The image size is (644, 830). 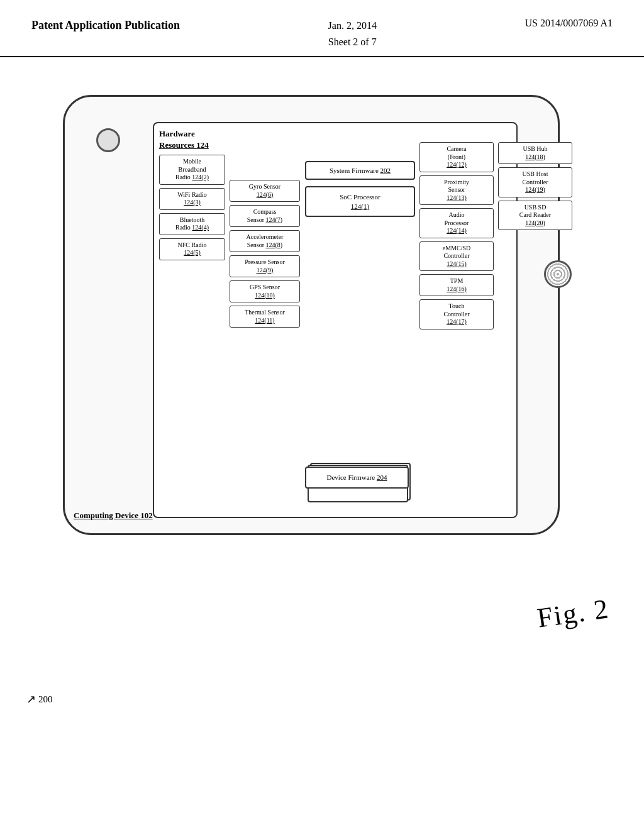 What do you see at coordinates (184, 140) in the screenshot?
I see `hw-resources-label: Hardware Resources 124` at bounding box center [184, 140].